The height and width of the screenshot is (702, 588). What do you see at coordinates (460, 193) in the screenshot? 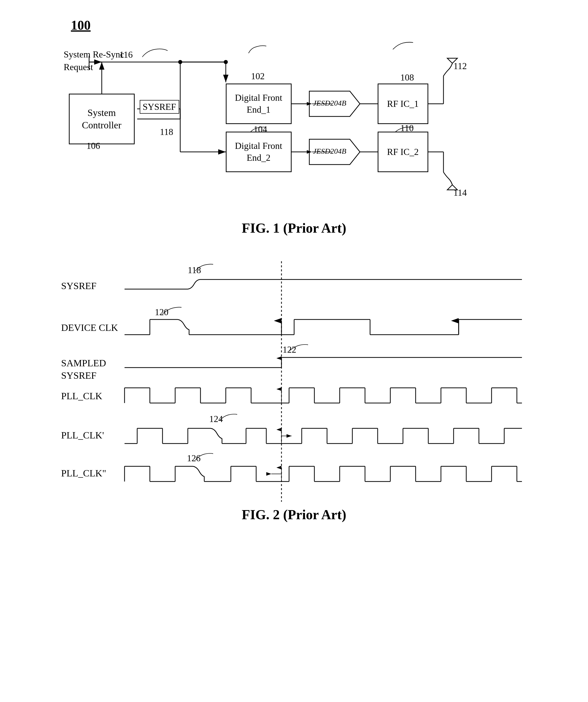
I see `ref-114: 114` at bounding box center [460, 193].